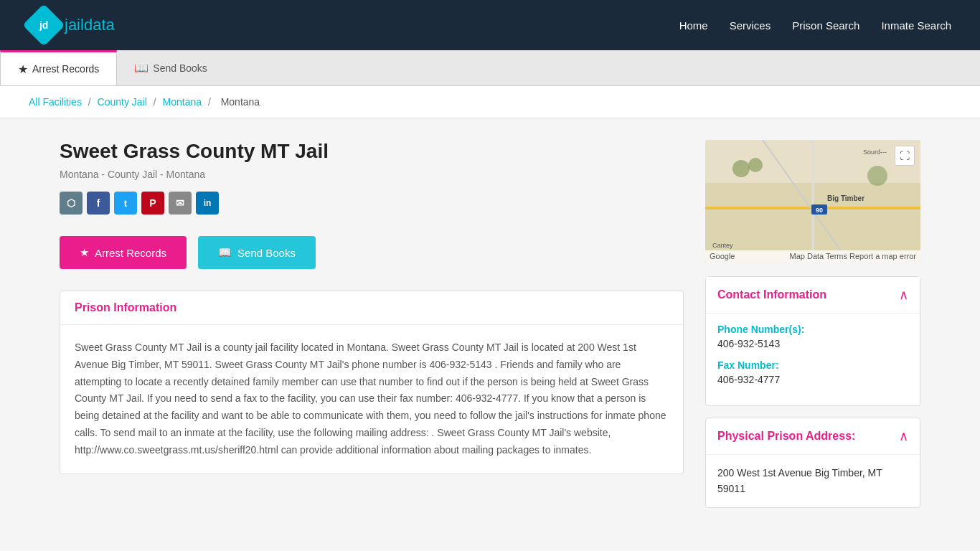  Describe the element at coordinates (905, 156) in the screenshot. I see `map-expand-button: ⛶` at that location.